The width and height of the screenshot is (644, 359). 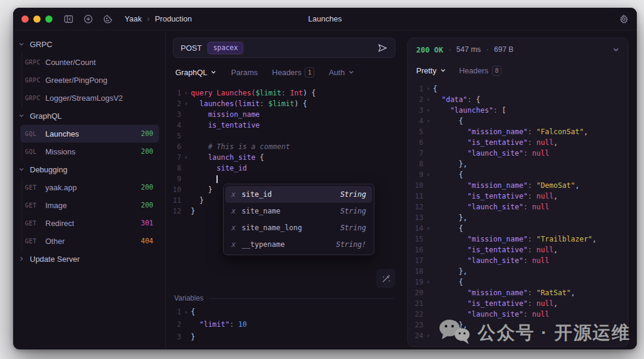 I want to click on request-tab-headers: Headers1, so click(x=293, y=73).